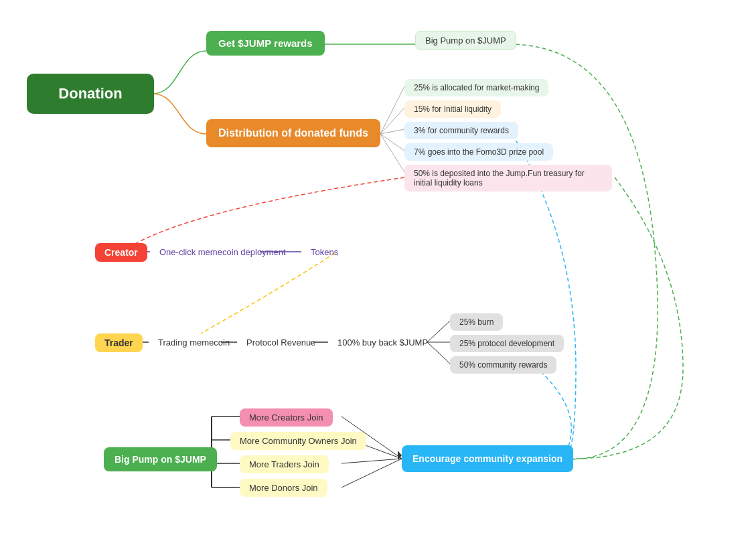  Describe the element at coordinates (293, 133) in the screenshot. I see `distribution-label: Distribution of donated funds` at that location.